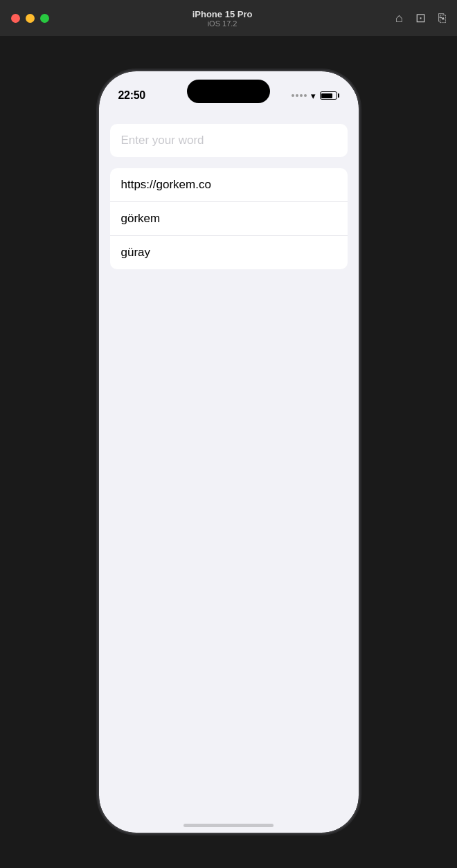 The image size is (457, 868). What do you see at coordinates (421, 18) in the screenshot?
I see `screenshot-icon: ⊡` at bounding box center [421, 18].